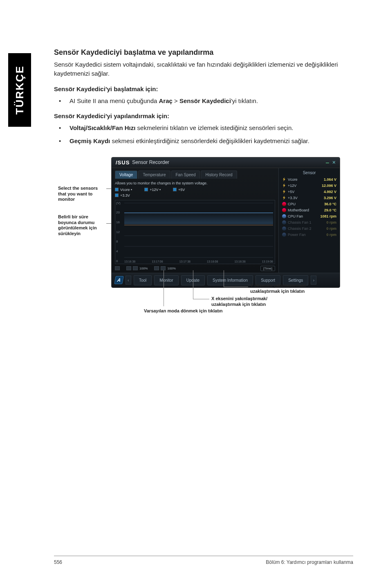  What do you see at coordinates (226, 163) in the screenshot?
I see `window-titlebar: /SUS Sensor Recorder – ×` at bounding box center [226, 163].